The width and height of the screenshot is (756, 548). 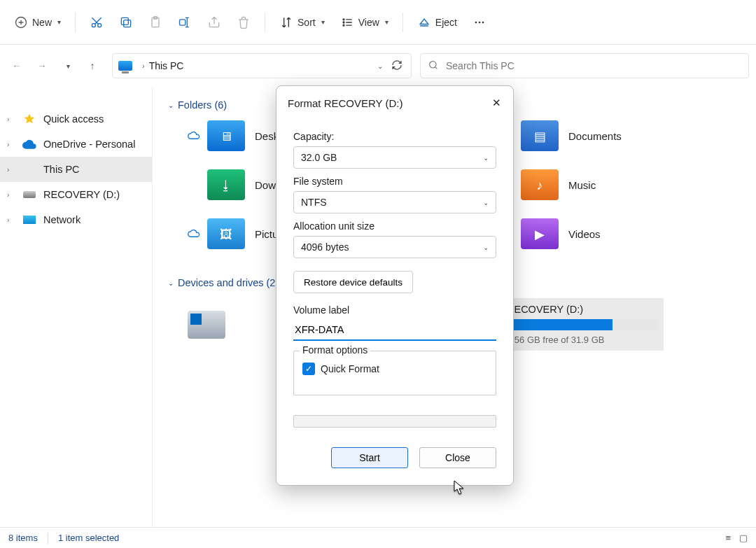 What do you see at coordinates (262, 66) in the screenshot?
I see `breadcrumb: › This PC ⌄` at bounding box center [262, 66].